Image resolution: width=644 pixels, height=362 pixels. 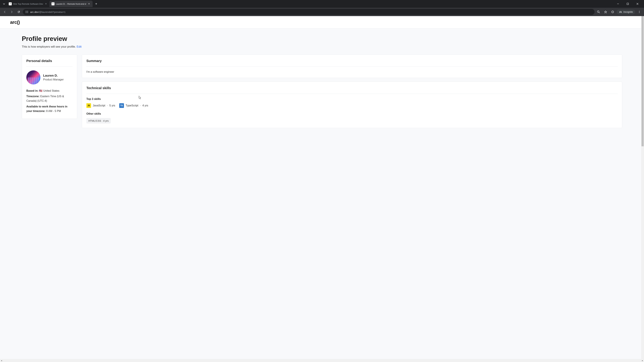 What do you see at coordinates (322, 22) in the screenshot?
I see `site-header: arc()` at bounding box center [322, 22].